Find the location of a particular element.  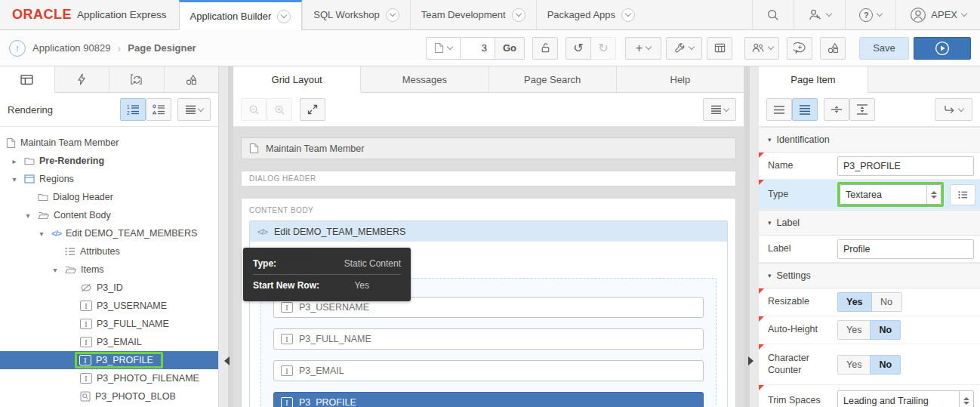

left-splitter is located at coordinates (226, 237).